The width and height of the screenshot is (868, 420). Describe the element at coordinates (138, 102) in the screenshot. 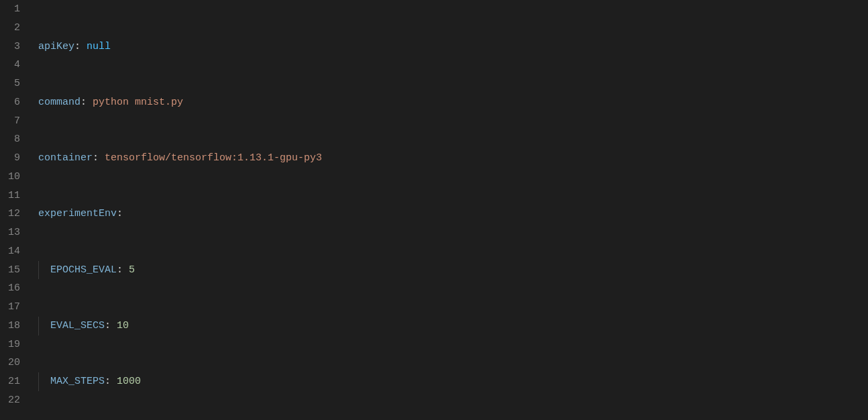

I see `yaml-value: python mnist.py` at that location.